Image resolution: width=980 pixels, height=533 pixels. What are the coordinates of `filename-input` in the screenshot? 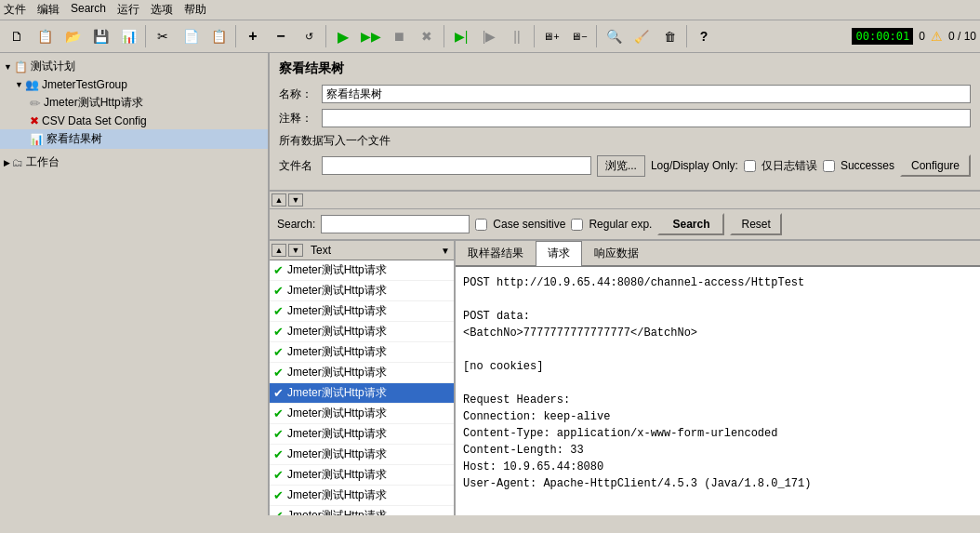 It's located at (457, 166).